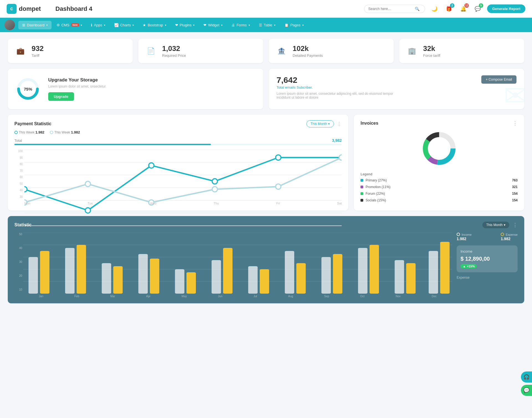  I want to click on socials-dot, so click(362, 200).